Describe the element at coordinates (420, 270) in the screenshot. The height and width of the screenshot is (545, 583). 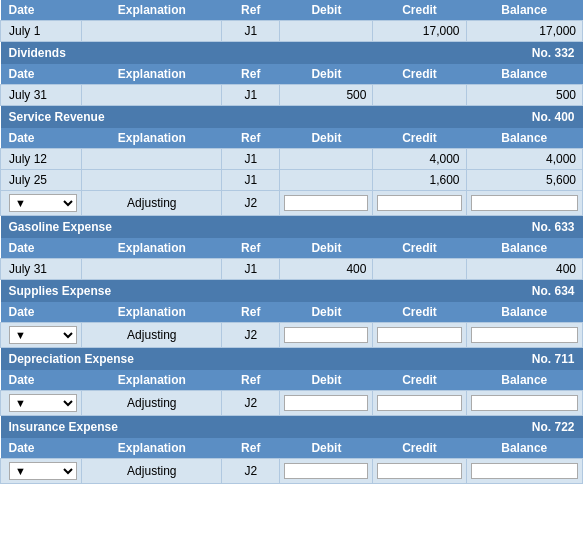
I see `cell-credit` at that location.